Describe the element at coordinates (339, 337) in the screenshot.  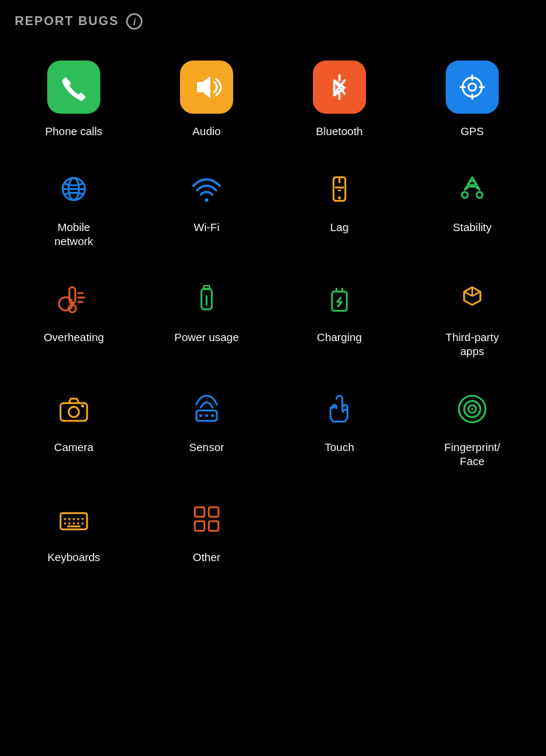
I see `charging-label: Charging` at that location.